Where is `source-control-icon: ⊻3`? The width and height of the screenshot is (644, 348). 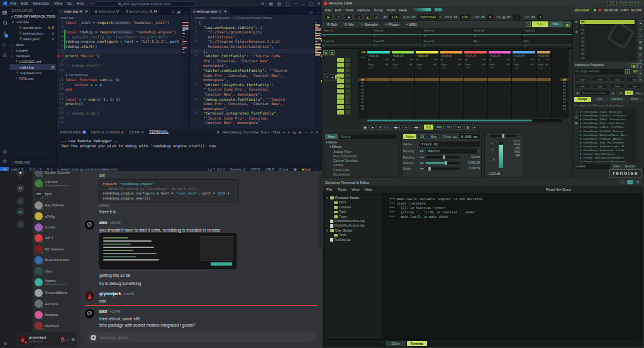
source-control-icon: ⊻3 is located at coordinates (5, 34).